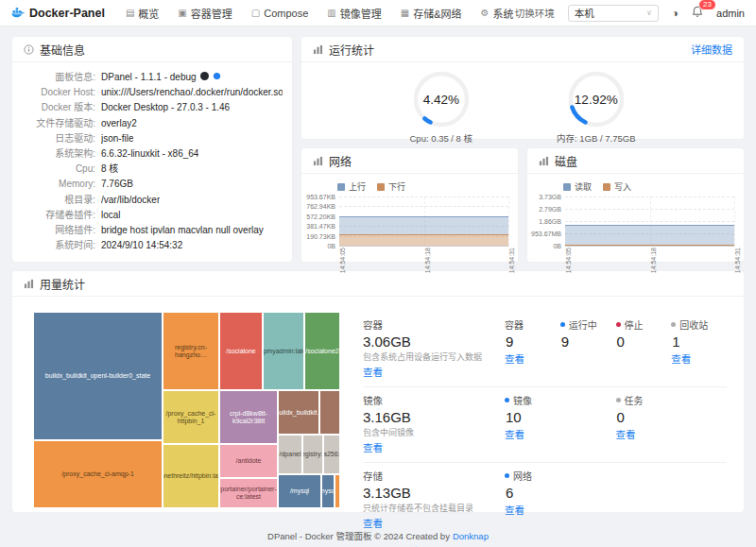  What do you see at coordinates (204, 13) in the screenshot?
I see `nav-item-容器管理: ▣容器管理` at bounding box center [204, 13].